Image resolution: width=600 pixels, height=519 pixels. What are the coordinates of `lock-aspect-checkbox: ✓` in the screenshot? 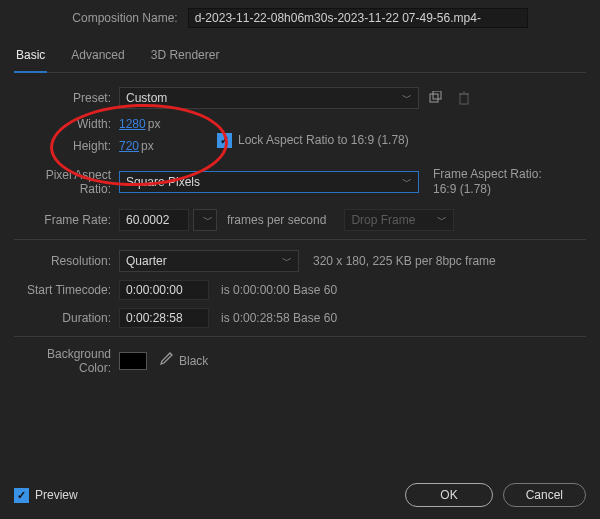 It's located at (224, 140).